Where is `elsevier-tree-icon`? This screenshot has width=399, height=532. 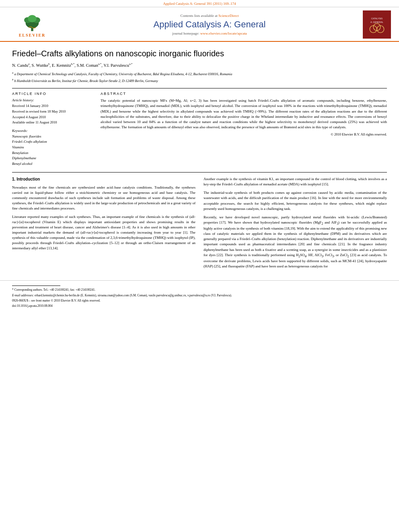
elsevier-tree-icon is located at coordinates (32, 22).